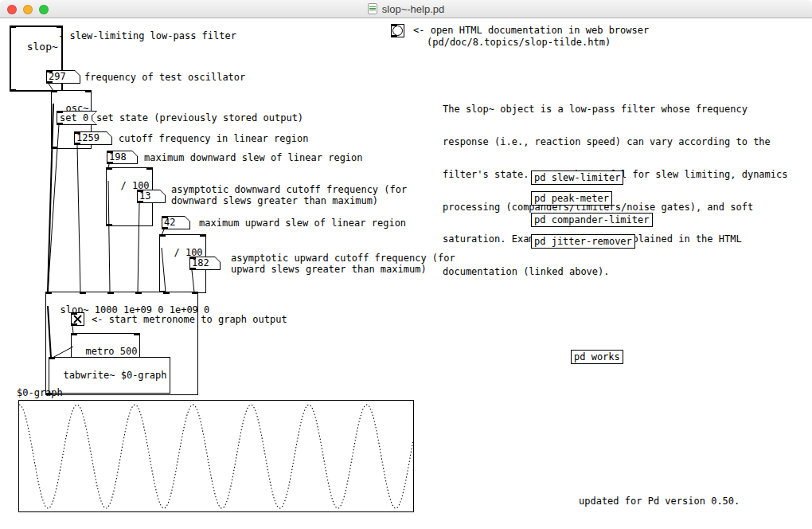 This screenshot has height=529, width=812. Describe the element at coordinates (577, 178) in the screenshot. I see `subpatch-slew-limiter: pd slew-limiter` at that location.